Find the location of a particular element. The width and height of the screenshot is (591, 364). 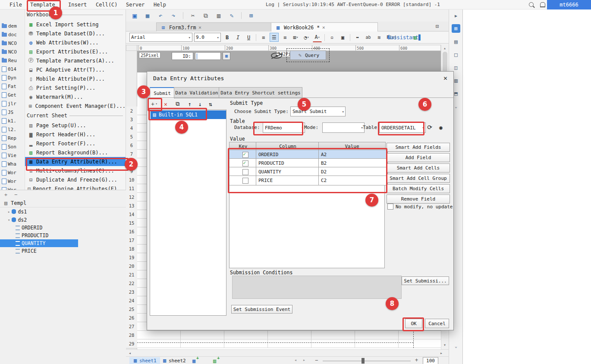

zoom-slider-track is located at coordinates (367, 361).